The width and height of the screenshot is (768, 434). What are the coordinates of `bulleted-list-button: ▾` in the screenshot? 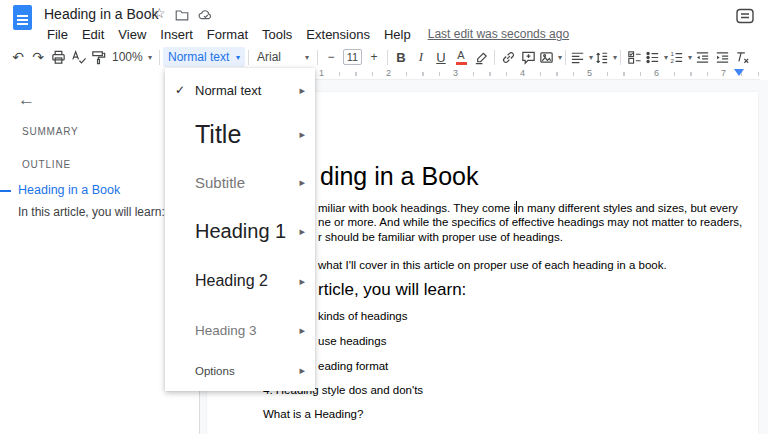 It's located at (656, 57).